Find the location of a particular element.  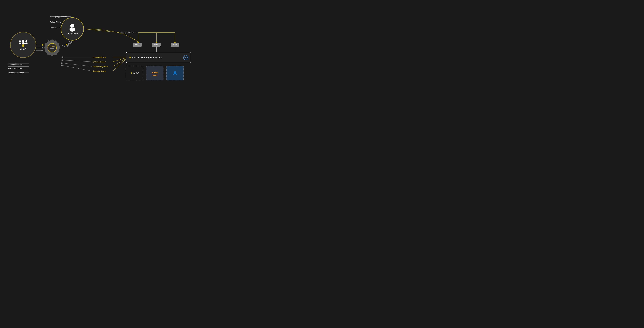

customer-circle: CUSTOMER is located at coordinates (72, 29).